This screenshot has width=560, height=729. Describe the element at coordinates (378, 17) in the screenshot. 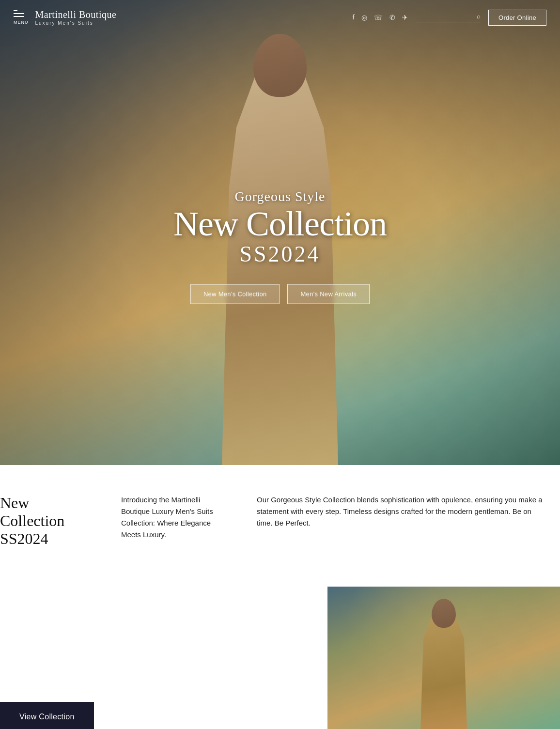

I see `viber-icon: ☏` at that location.